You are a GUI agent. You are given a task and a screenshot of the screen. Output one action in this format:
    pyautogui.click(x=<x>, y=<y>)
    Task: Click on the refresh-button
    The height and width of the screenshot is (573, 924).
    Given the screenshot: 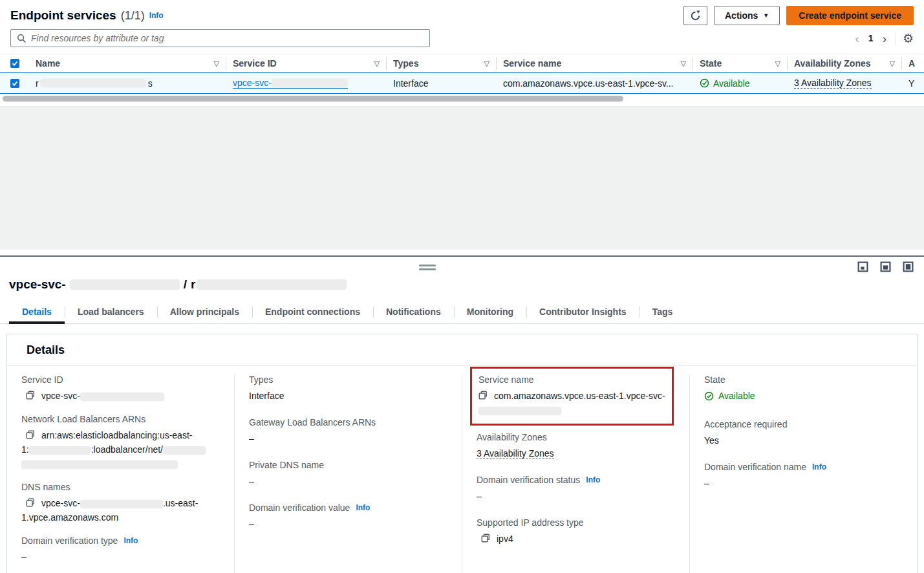 What is the action you would take?
    pyautogui.click(x=696, y=16)
    